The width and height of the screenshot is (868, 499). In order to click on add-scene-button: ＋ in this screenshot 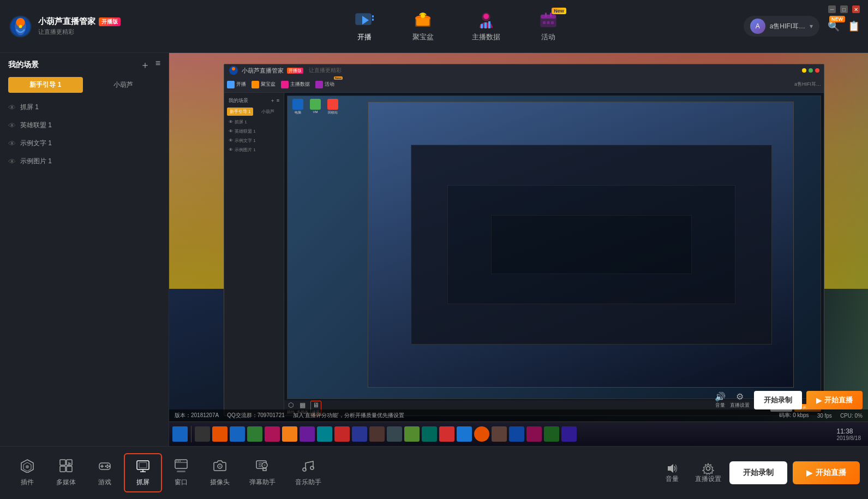, I will do `click(145, 65)`.